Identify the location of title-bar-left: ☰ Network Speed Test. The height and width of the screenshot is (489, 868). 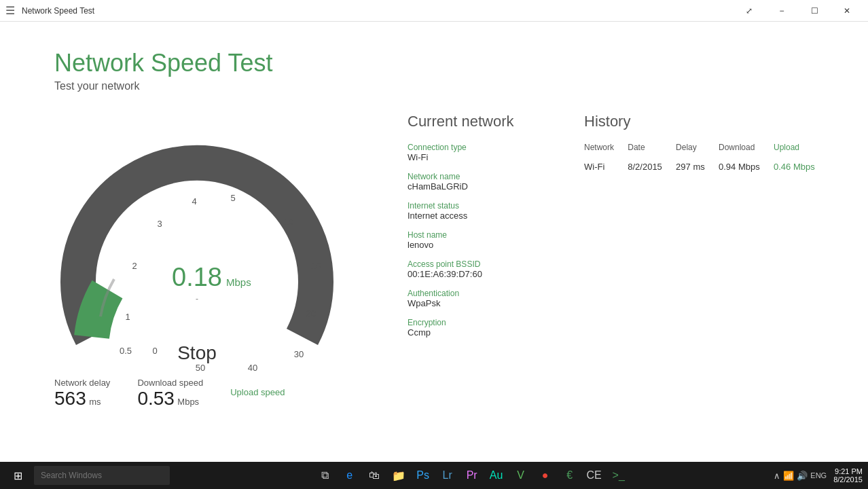
(50, 11).